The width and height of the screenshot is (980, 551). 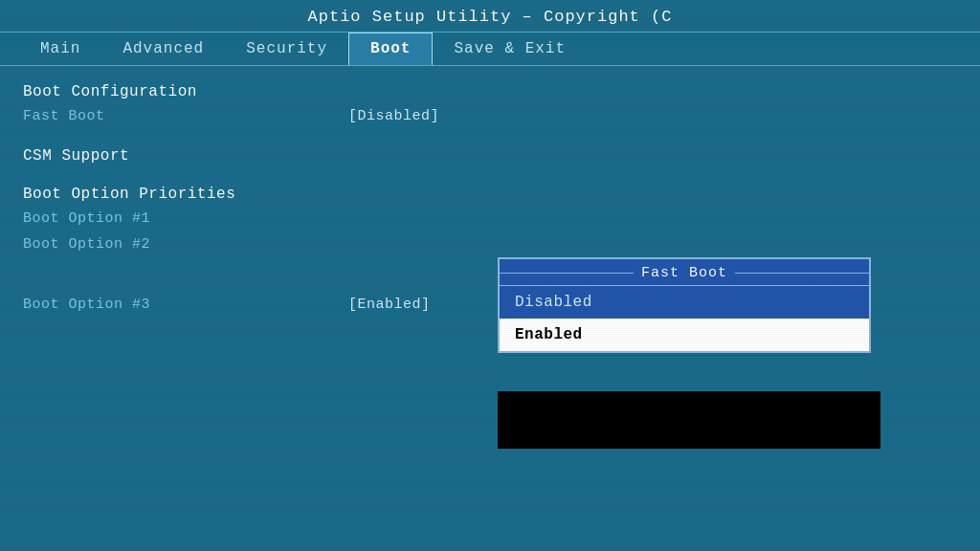 I want to click on dropdown-title-text: Fast Boot, so click(x=684, y=274).